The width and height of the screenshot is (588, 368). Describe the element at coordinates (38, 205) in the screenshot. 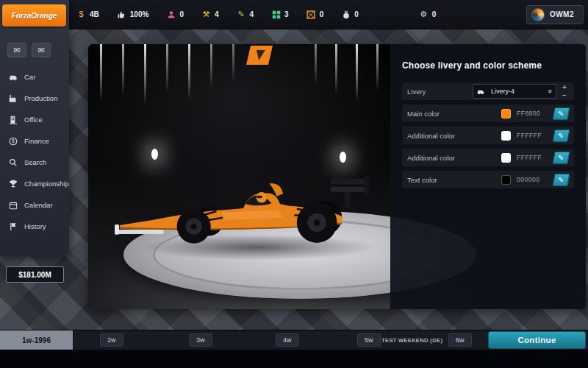

I see `sidebar-item-label: Calendar` at that location.